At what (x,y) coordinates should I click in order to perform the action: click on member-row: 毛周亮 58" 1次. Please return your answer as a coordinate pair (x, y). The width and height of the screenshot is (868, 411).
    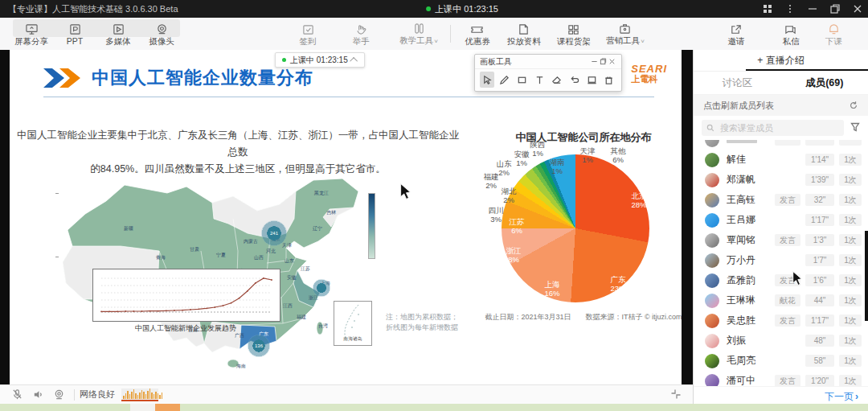
    Looking at the image, I should click on (781, 360).